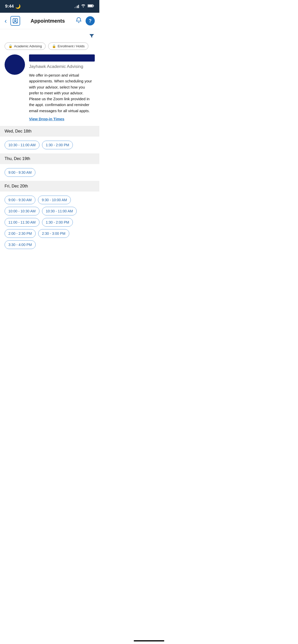 Image resolution: width=298 pixels, height=644 pixels. What do you see at coordinates (83, 6) in the screenshot?
I see `wifi-icon` at bounding box center [83, 6].